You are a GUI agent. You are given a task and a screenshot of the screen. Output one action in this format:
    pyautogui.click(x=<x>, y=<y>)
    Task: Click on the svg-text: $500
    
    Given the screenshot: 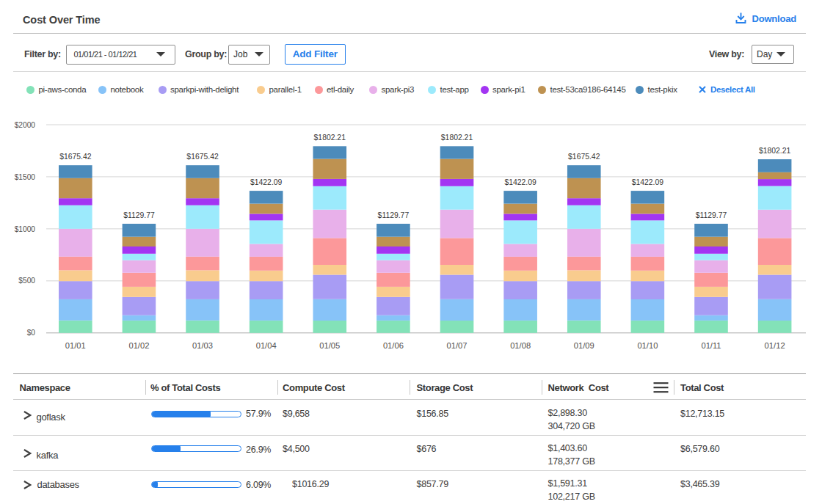 What is the action you would take?
    pyautogui.click(x=26, y=280)
    